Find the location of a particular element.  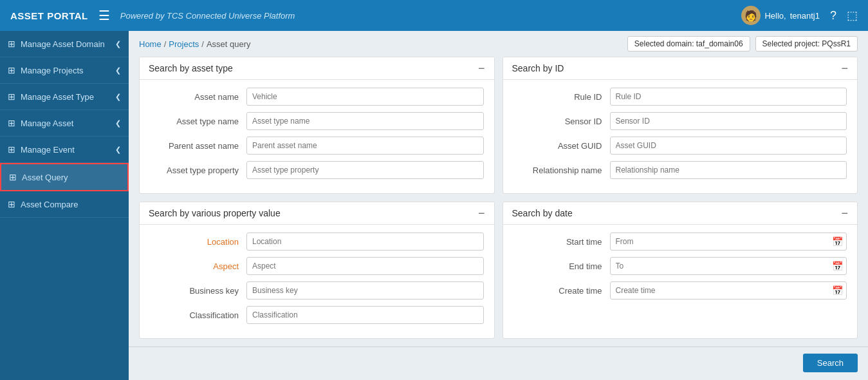

avatar: 🧑 is located at coordinates (751, 15).